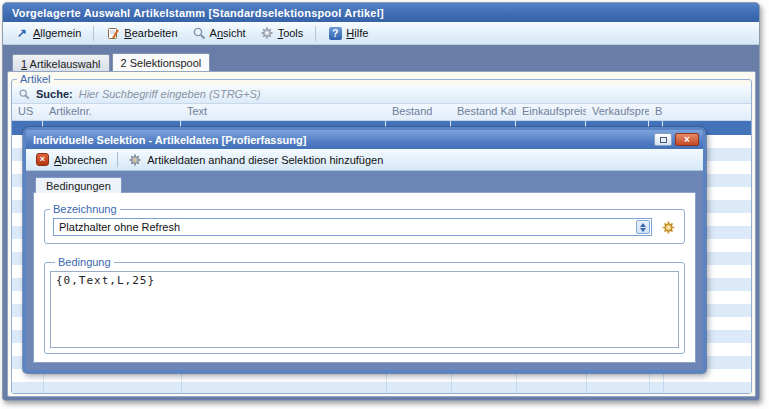 This screenshot has width=769, height=409. What do you see at coordinates (282, 33) in the screenshot?
I see `menu-item-tools: Tools` at bounding box center [282, 33].